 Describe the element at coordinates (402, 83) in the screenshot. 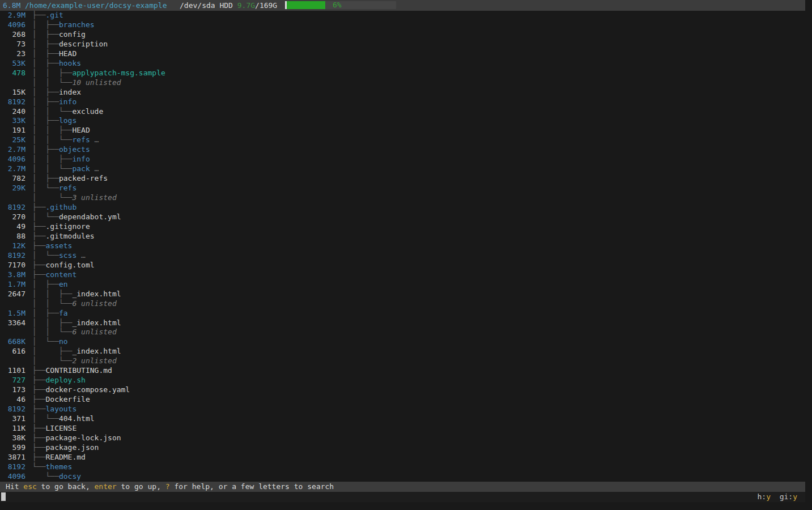

I see `tree-row: │ │ └──10 unlisted` at that location.